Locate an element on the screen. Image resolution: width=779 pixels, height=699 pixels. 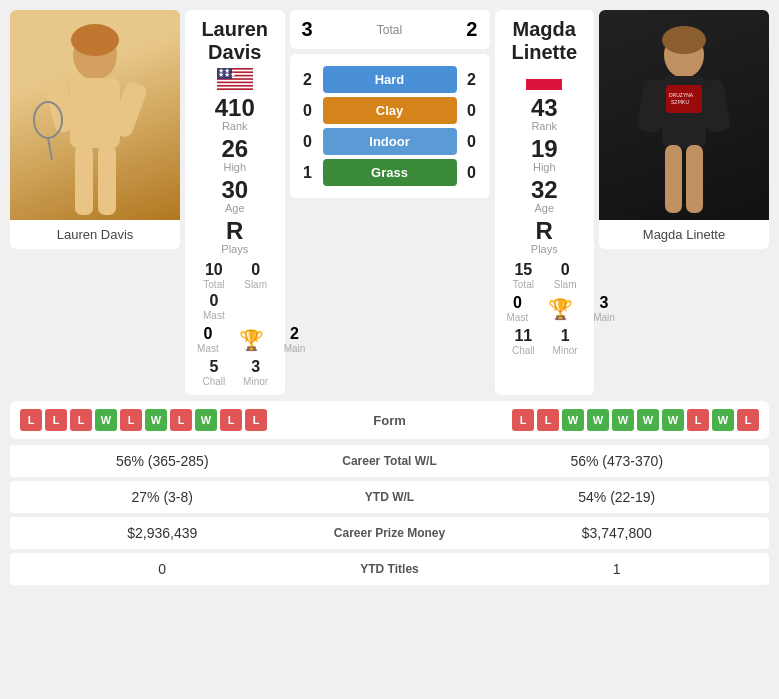
hard-left-score: 2 is located at coordinates (308, 80).